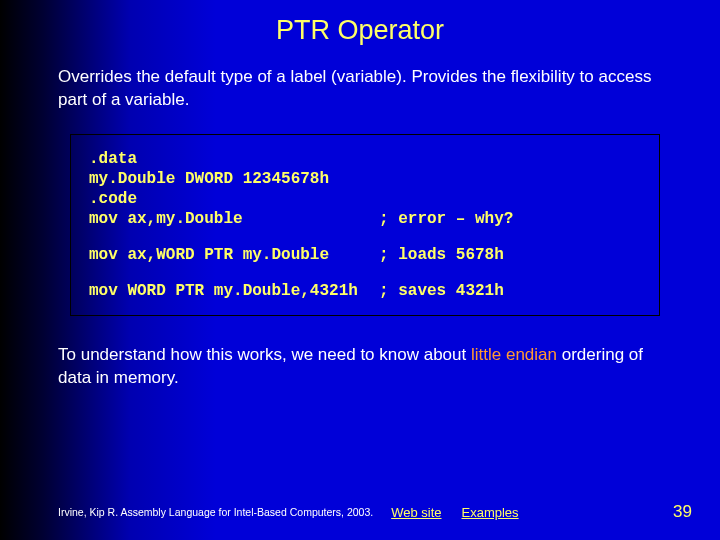  Describe the element at coordinates (360, 353) in the screenshot. I see `slide-explanation: To understand how this works, we need to…` at that location.